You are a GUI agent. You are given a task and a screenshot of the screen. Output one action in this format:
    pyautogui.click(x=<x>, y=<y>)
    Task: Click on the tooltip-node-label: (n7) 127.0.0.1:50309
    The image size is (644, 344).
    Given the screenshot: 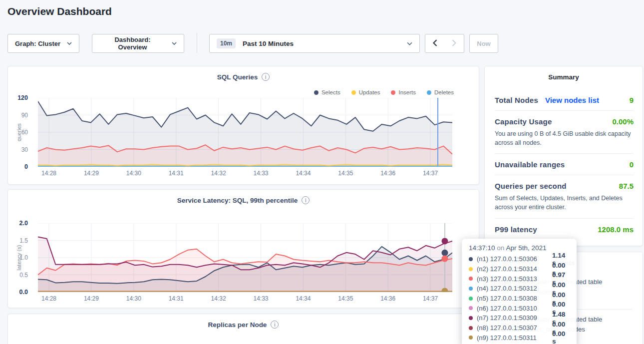 What is the action you would take?
    pyautogui.click(x=512, y=318)
    